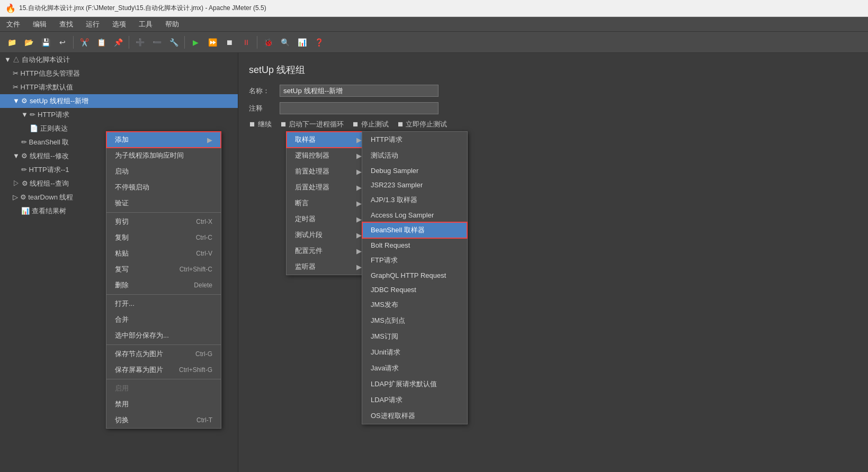 This screenshot has width=868, height=472. I want to click on ctx-post-processor: 后置处理器 ▶, so click(328, 187).